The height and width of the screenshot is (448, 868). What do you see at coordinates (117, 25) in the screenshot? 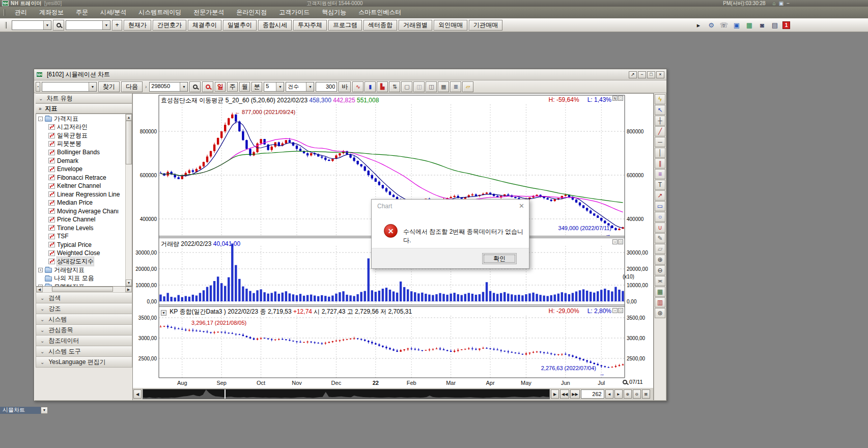
I see `add-button: +` at bounding box center [117, 25].